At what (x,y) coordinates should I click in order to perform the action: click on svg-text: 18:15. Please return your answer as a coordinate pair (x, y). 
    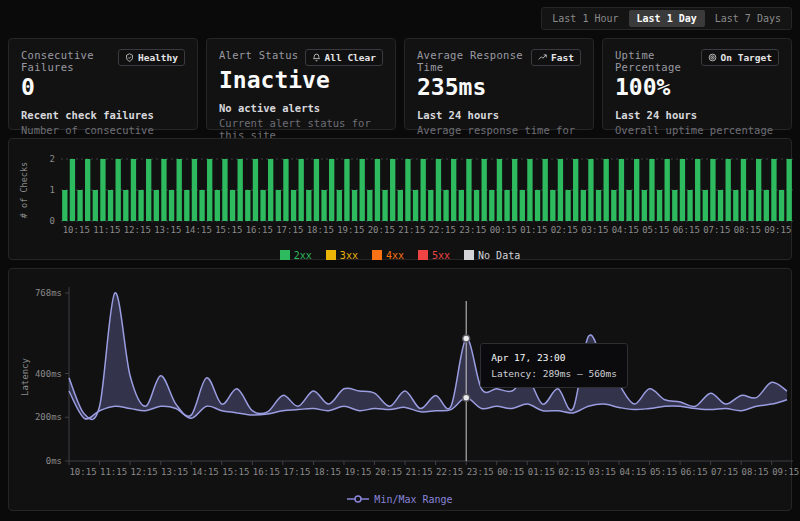
    Looking at the image, I should click on (328, 472).